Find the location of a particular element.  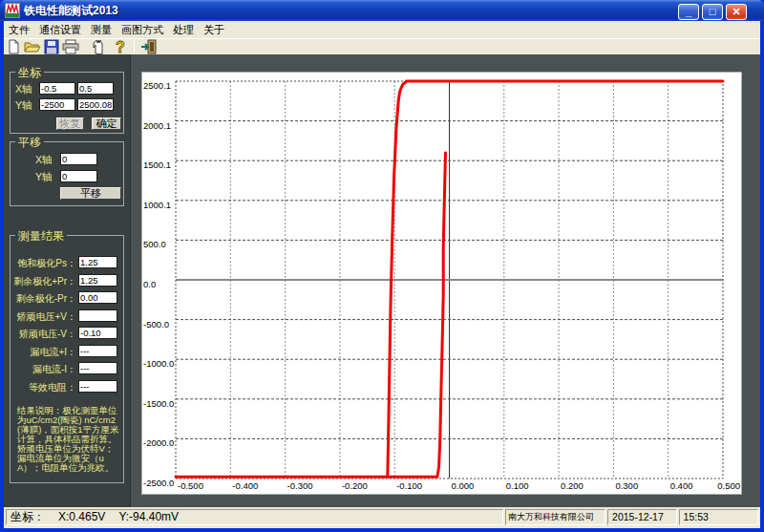

svg-text: -0.200 is located at coordinates (355, 485).